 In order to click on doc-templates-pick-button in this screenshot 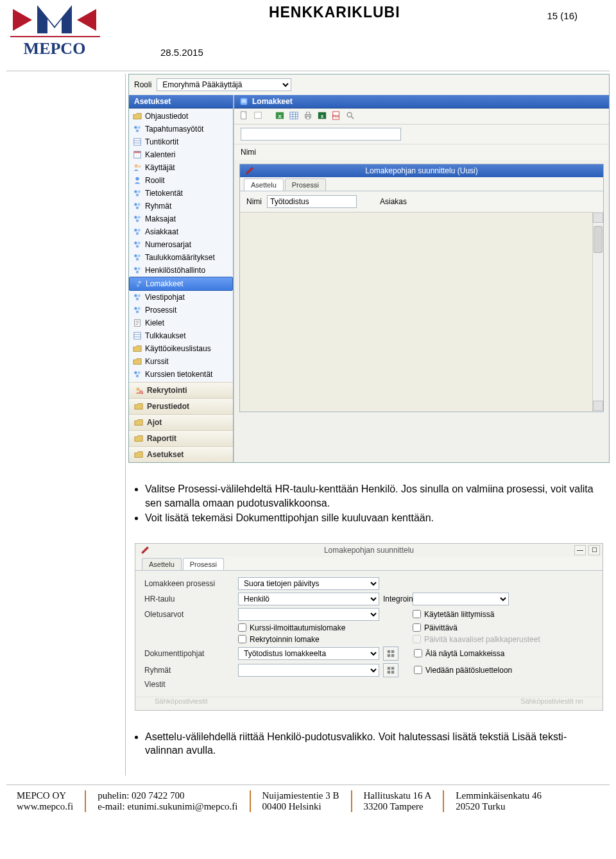, I will do `click(391, 654)`.